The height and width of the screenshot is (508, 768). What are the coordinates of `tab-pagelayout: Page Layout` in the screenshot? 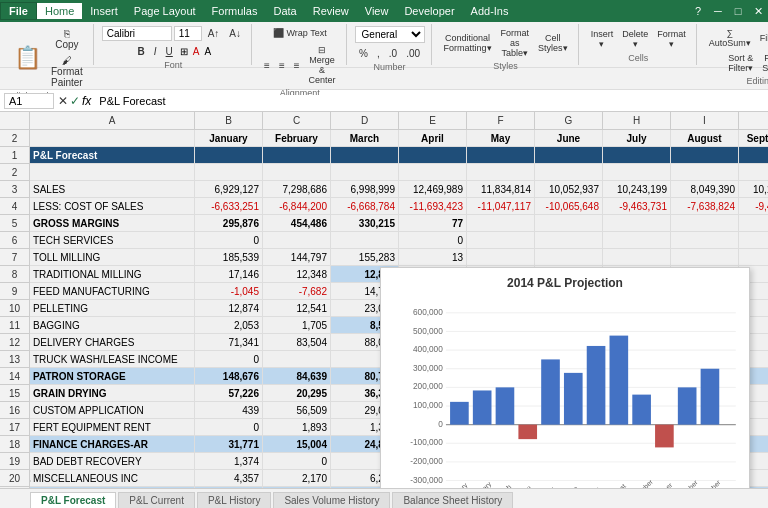 It's located at (165, 11).